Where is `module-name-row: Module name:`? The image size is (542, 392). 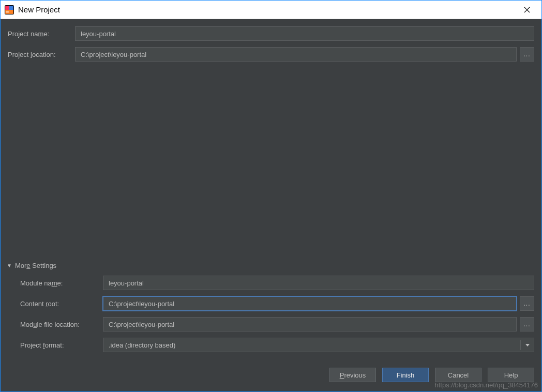 module-name-row: Module name: is located at coordinates (277, 283).